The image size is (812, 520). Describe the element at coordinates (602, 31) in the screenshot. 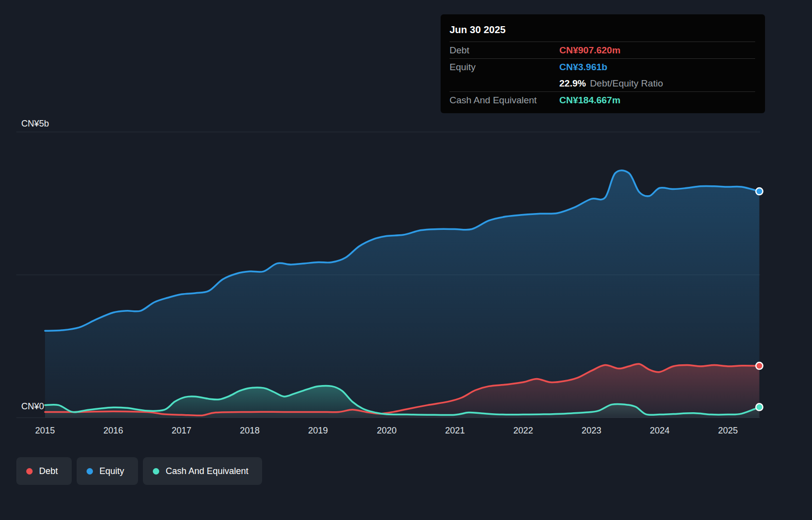

I see `tooltip-date: Jun 30 2025` at that location.